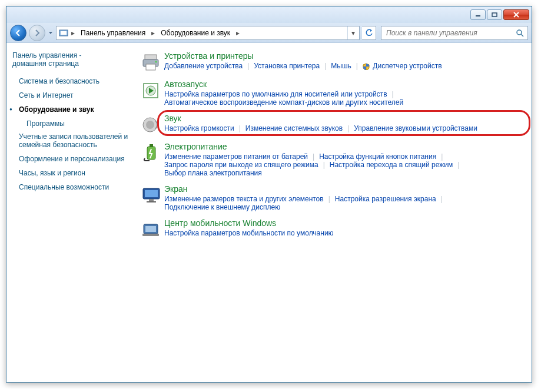 The width and height of the screenshot is (541, 392). What do you see at coordinates (478, 15) in the screenshot?
I see `minimize-button` at bounding box center [478, 15].